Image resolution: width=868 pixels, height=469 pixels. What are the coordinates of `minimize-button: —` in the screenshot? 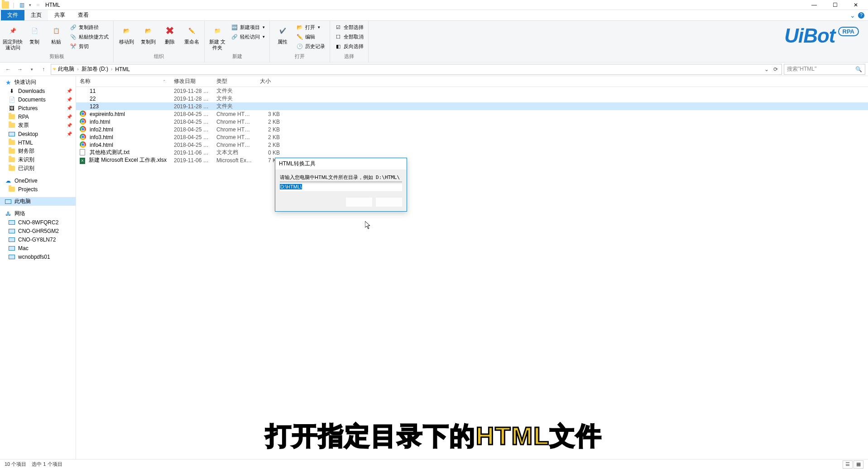 It's located at (814, 5).